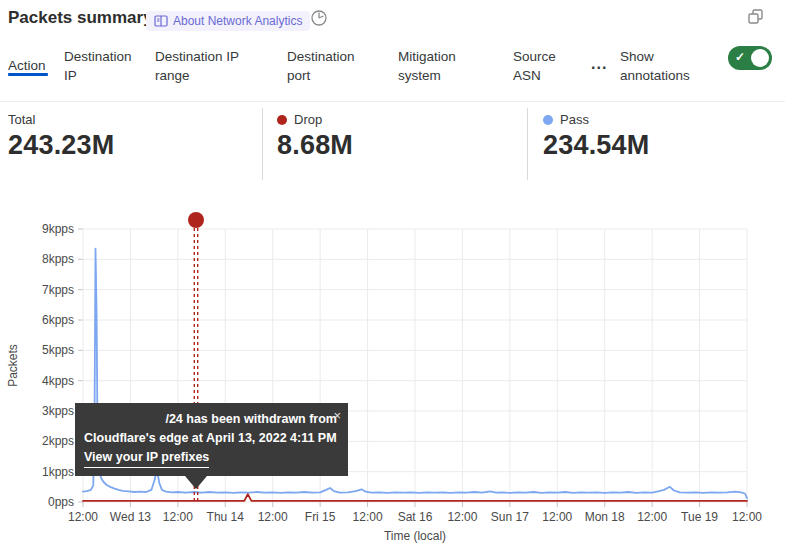 The image size is (785, 555). I want to click on x-tick-label: Wed 13, so click(130, 517).